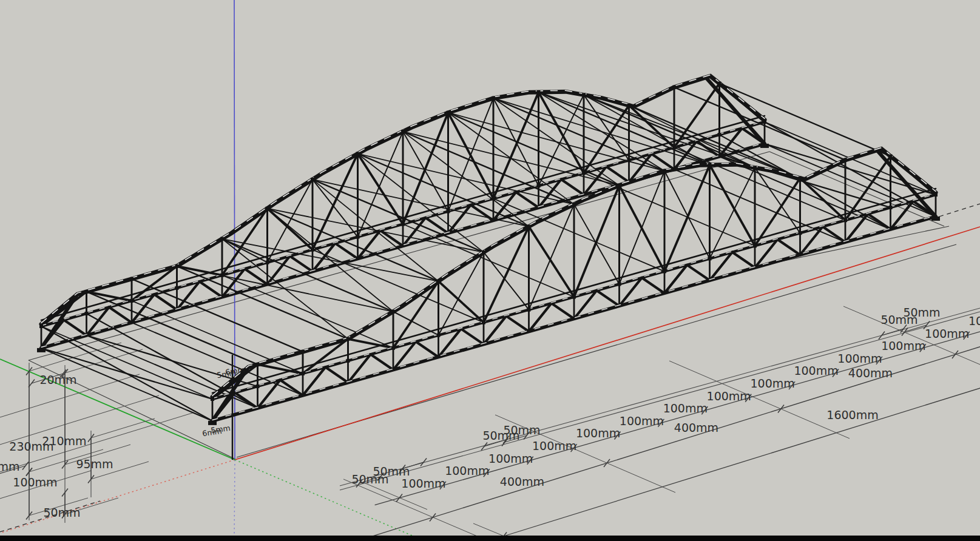 The height and width of the screenshot is (541, 980). I want to click on dimension-label: 1600mm, so click(852, 415).